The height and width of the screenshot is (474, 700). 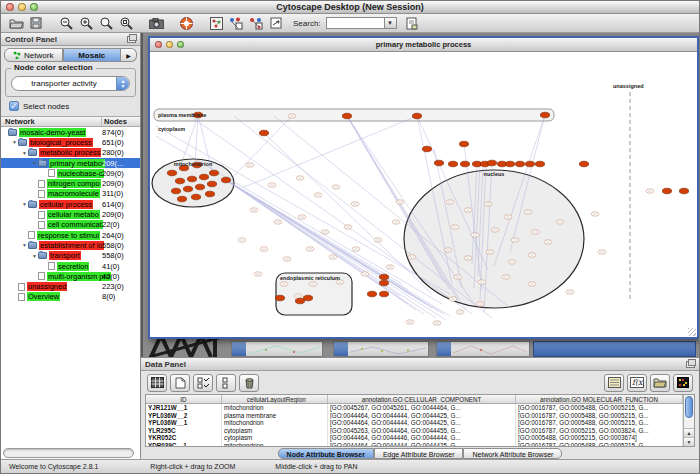 I want to click on new-attribute-icon, so click(x=180, y=383).